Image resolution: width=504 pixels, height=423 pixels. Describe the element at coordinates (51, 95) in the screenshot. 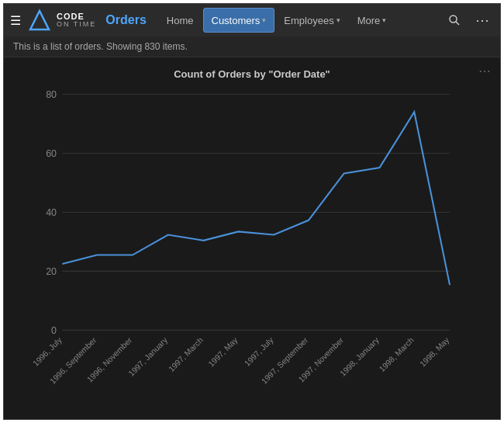

I see `y-label-80: 80` at that location.